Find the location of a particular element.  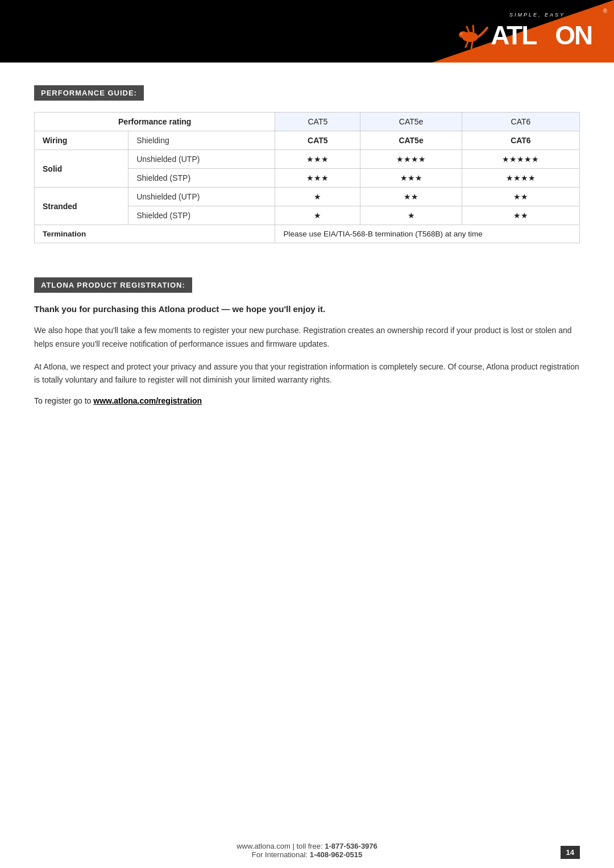

page-footer: www.atlona.com | toll free: 1-877-536-39… is located at coordinates (307, 850).